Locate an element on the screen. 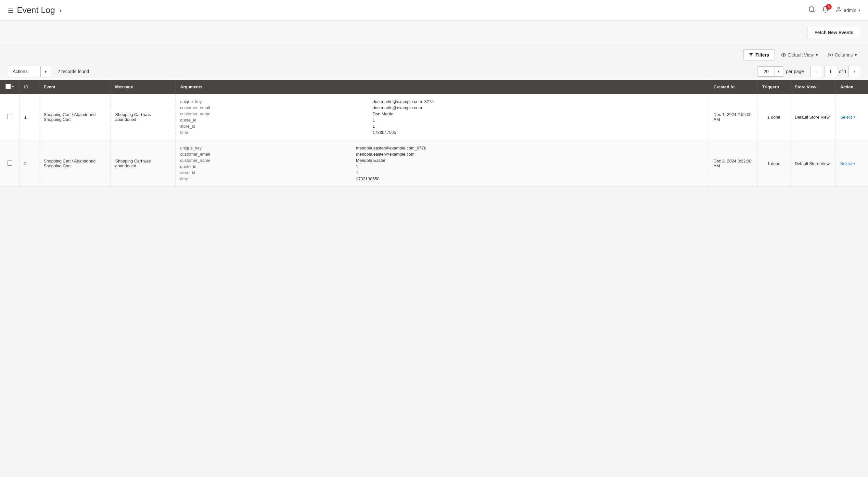  row-2-trigger-count: 1 is located at coordinates (768, 164).